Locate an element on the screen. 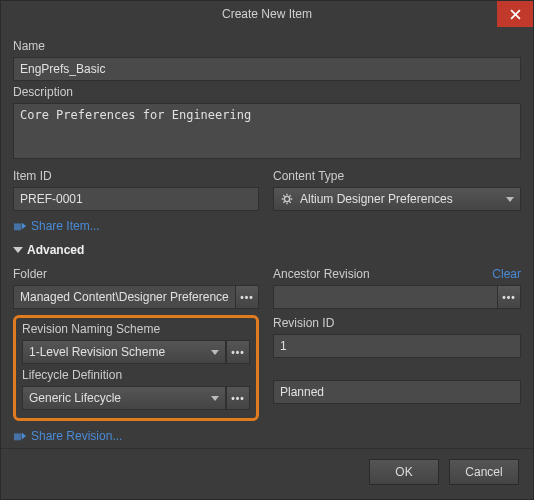  titlebar: Create New Item is located at coordinates (267, 14).